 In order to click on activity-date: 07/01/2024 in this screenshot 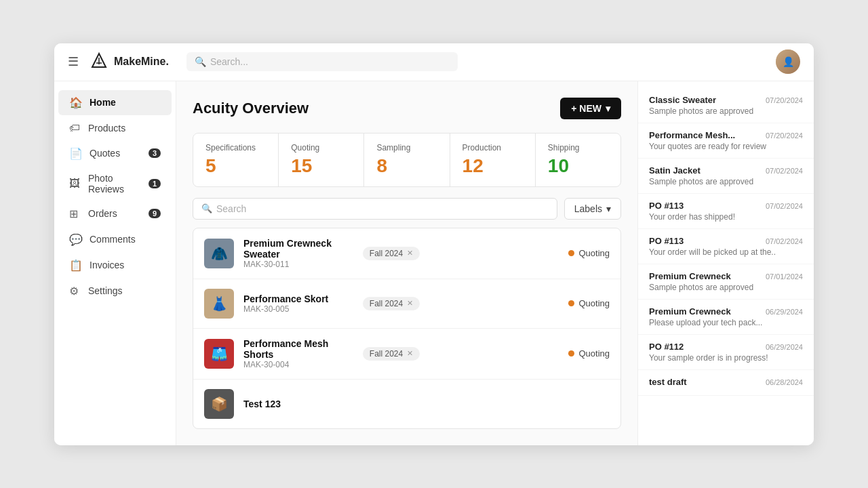, I will do `click(784, 277)`.